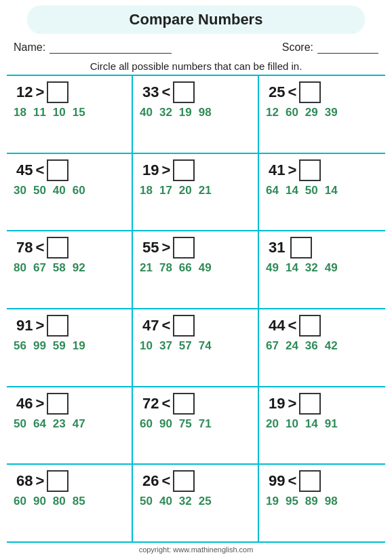 This screenshot has width=392, height=555. I want to click on choice-8-0: 49, so click(273, 268).